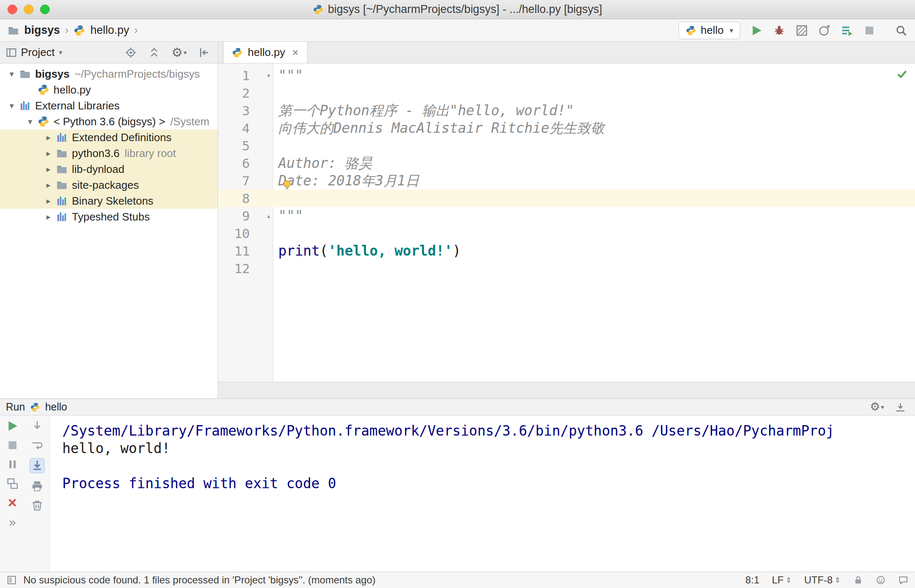  I want to click on editor-line-12: 12, so click(567, 269).